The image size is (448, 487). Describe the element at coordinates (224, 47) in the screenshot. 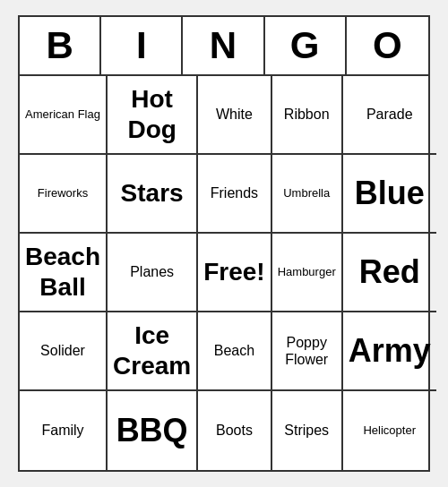

I see `bingo-header: BINGO` at that location.